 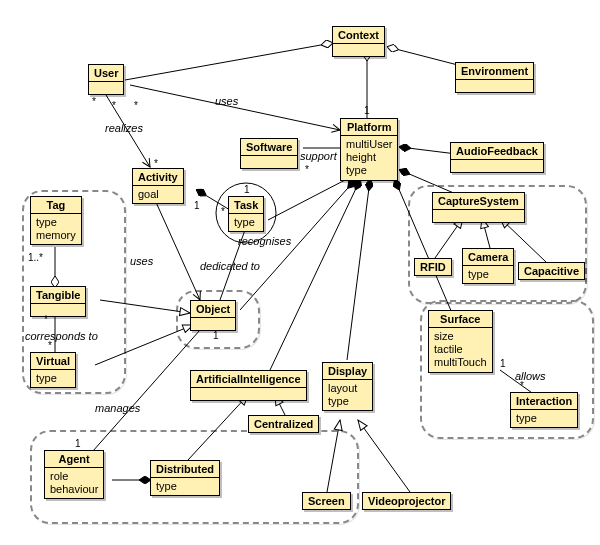 What do you see at coordinates (246, 214) in the screenshot?
I see `class-task: Task type` at bounding box center [246, 214].